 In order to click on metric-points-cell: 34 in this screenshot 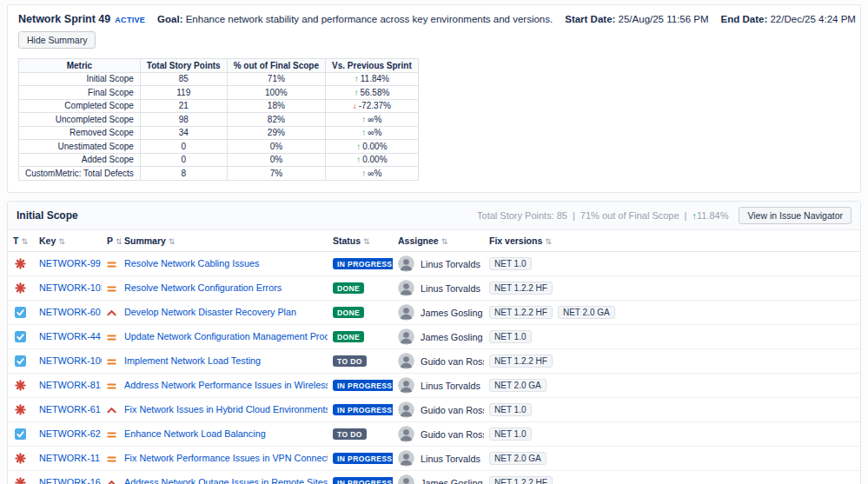, I will do `click(183, 133)`.